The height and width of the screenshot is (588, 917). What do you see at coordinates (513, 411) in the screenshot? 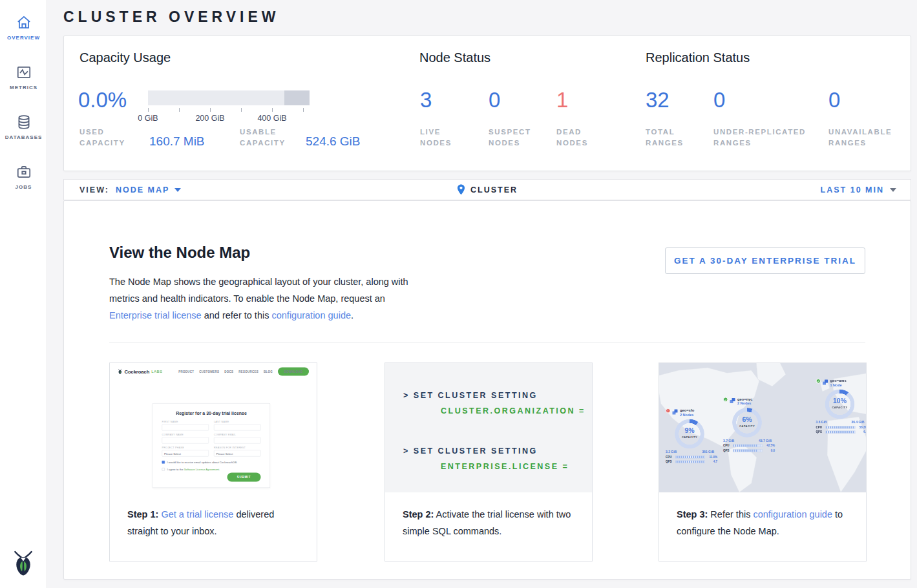
I see `sql-argument: CLUSTER.ORGANIZATION =` at bounding box center [513, 411].